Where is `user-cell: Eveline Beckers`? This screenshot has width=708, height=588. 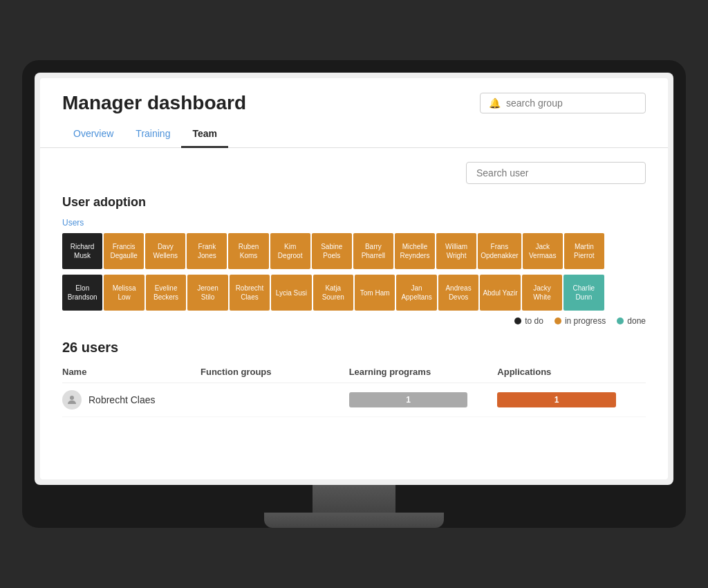
user-cell: Eveline Beckers is located at coordinates (166, 293).